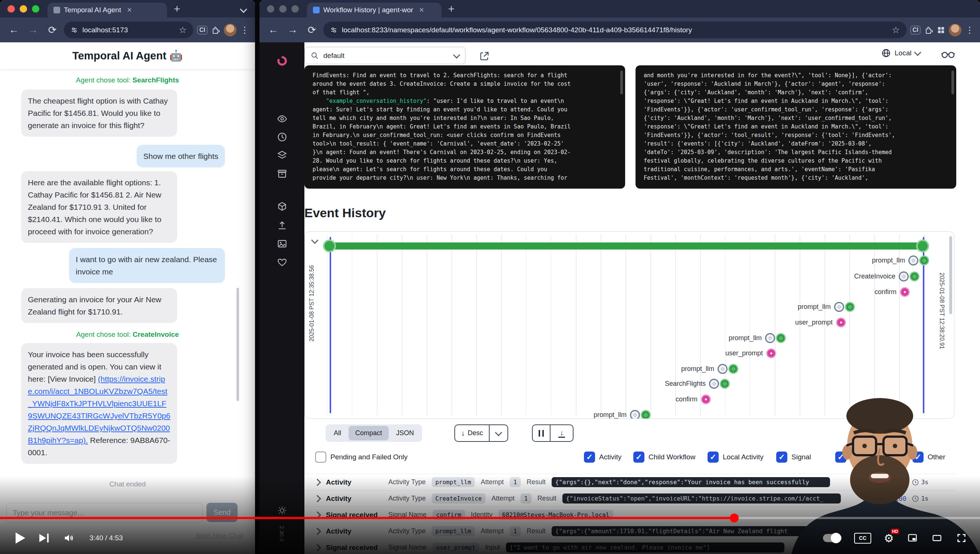 The width and height of the screenshot is (980, 554). I want to click on pending-failed-filter: Pending and Failed Only, so click(361, 457).